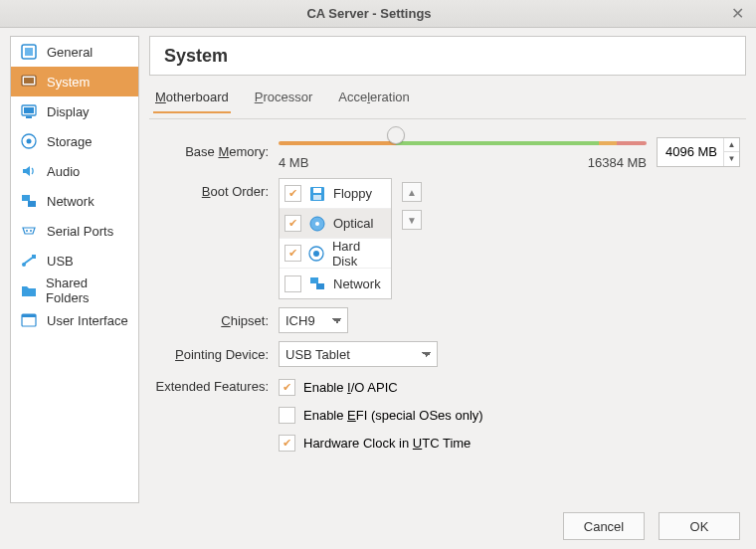  Describe the element at coordinates (29, 320) in the screenshot. I see `ui-icon` at that location.